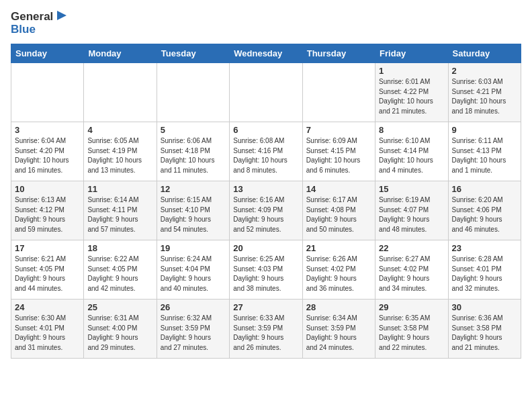 This screenshot has width=532, height=411. Describe the element at coordinates (266, 270) in the screenshot. I see `calendar-cell: 20Sunrise: 6:25 AM Sunset: 4:03 PM Dayli…` at that location.